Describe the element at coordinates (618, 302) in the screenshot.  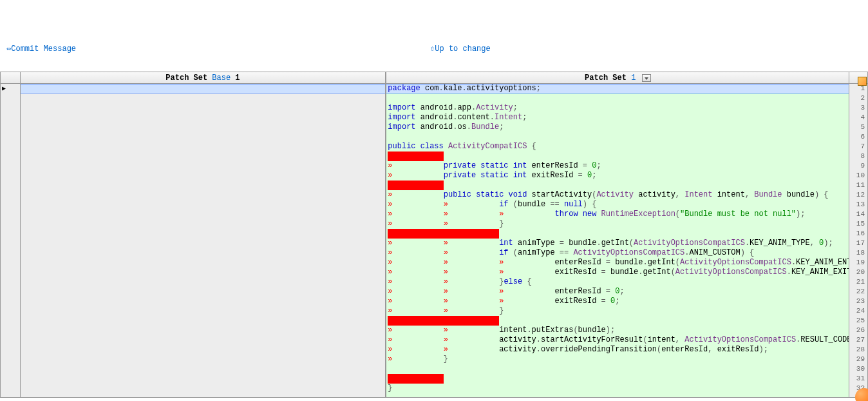
I see `code-line: » » » exitResId = 0;` at that location.